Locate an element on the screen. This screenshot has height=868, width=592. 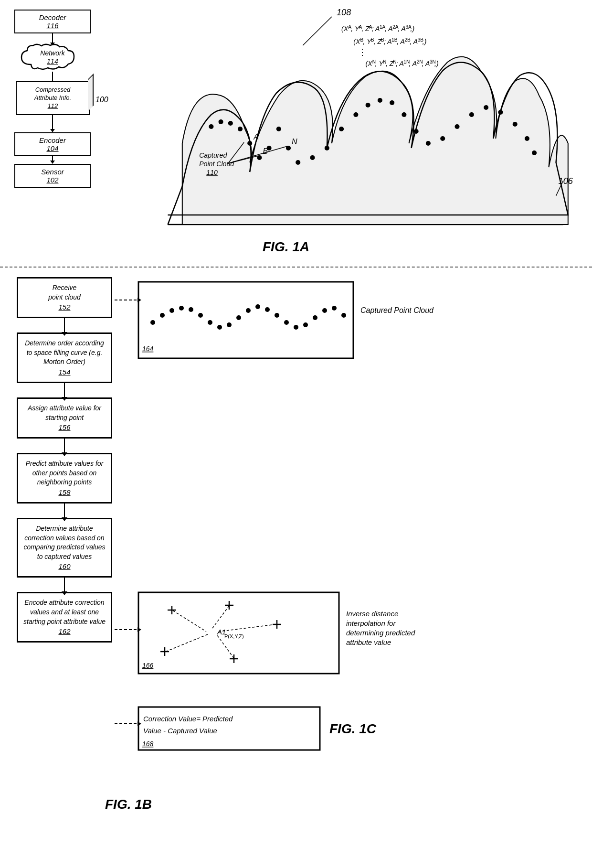
svg-text: 166 is located at coordinates (148, 665).